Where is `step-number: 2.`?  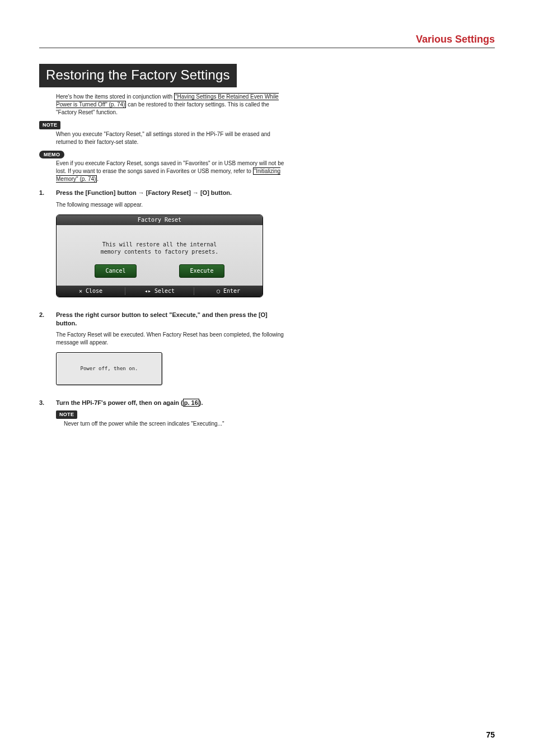
step-number: 2. is located at coordinates (48, 352).